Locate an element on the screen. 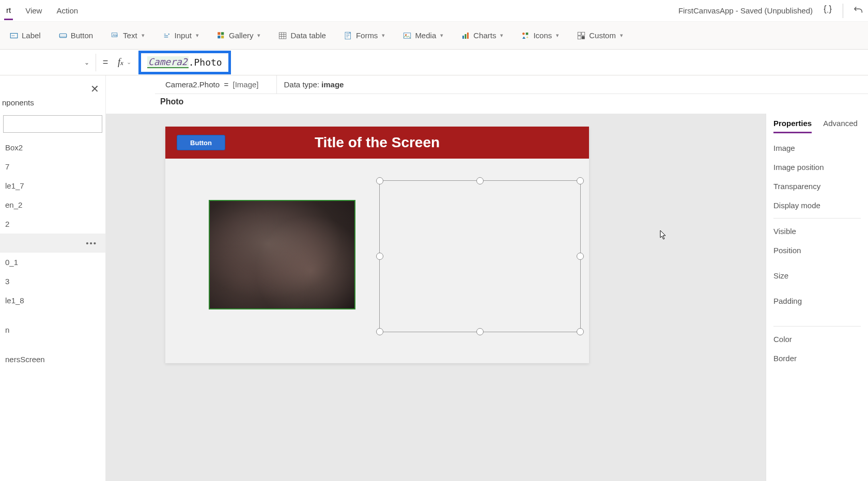  fx-label: fx⌄ is located at coordinates (125, 62).